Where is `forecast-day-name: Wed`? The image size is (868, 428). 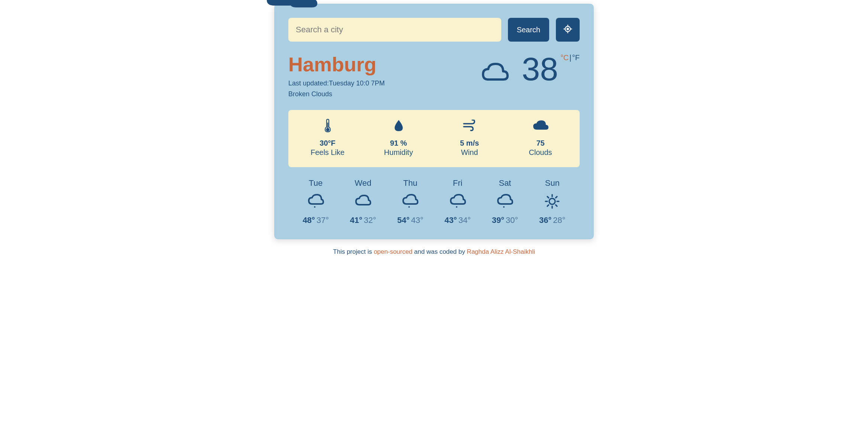
forecast-day-name: Wed is located at coordinates (363, 183).